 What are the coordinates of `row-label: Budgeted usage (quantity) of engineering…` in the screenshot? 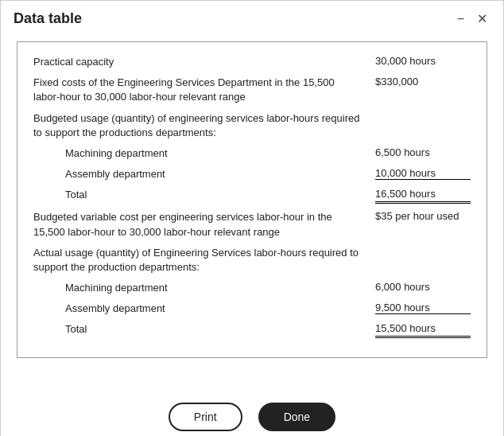 It's located at (204, 126).